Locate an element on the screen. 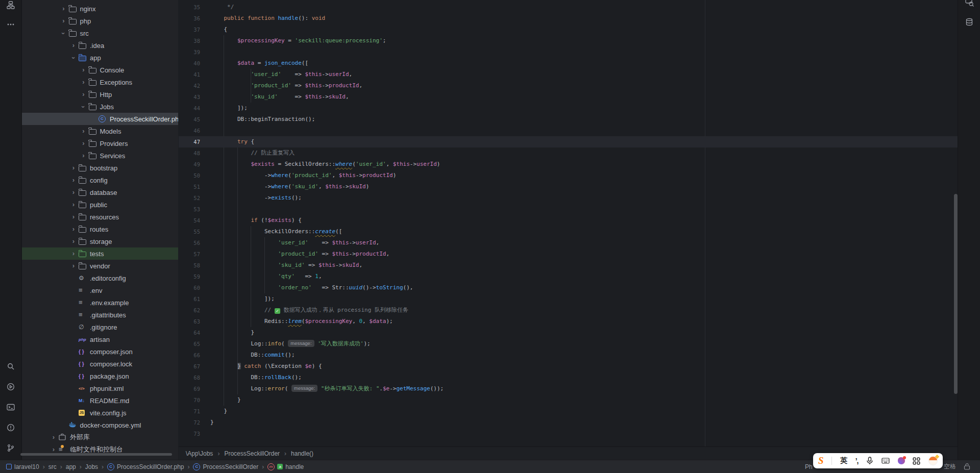  code-line-63: 63 Redis::lrem($processingKey, 0, $data)… is located at coordinates (569, 321).